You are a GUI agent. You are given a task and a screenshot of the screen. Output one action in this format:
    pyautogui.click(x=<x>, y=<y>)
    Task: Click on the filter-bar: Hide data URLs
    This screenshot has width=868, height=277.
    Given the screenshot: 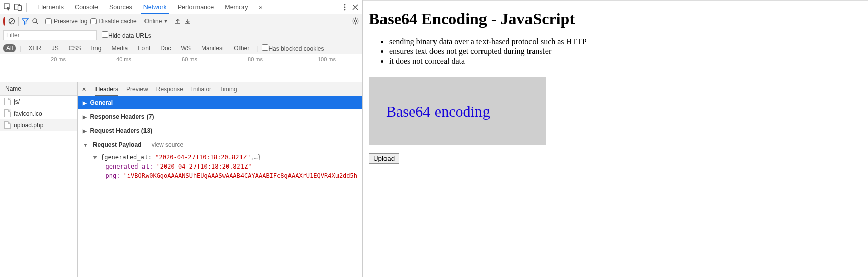 What is the action you would take?
    pyautogui.click(x=181, y=35)
    